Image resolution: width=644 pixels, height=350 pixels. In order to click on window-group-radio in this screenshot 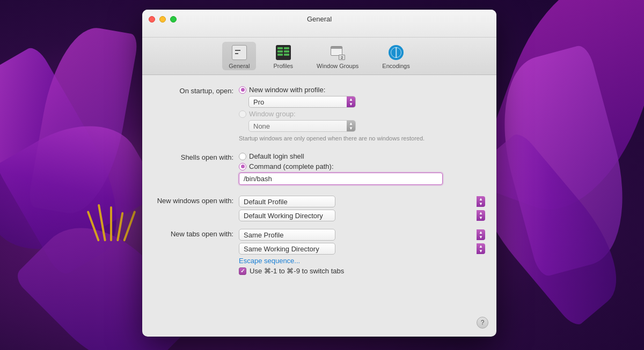, I will do `click(243, 114)`.